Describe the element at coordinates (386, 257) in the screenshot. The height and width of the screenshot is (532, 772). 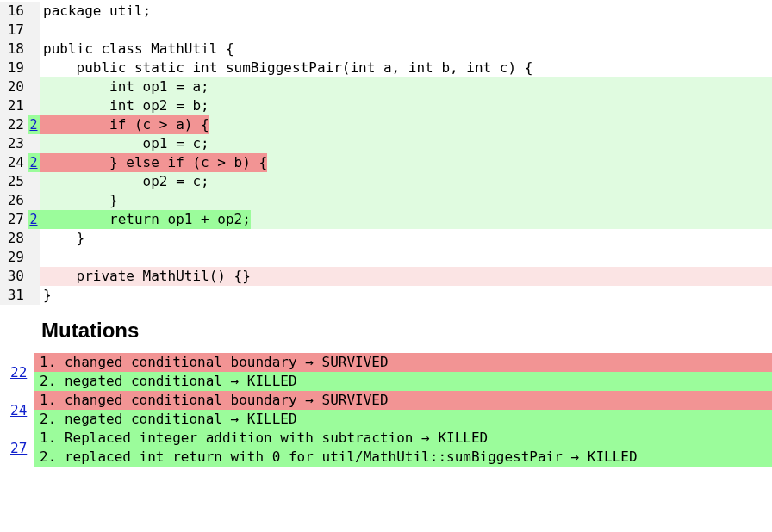
I see `code-line: 29` at that location.